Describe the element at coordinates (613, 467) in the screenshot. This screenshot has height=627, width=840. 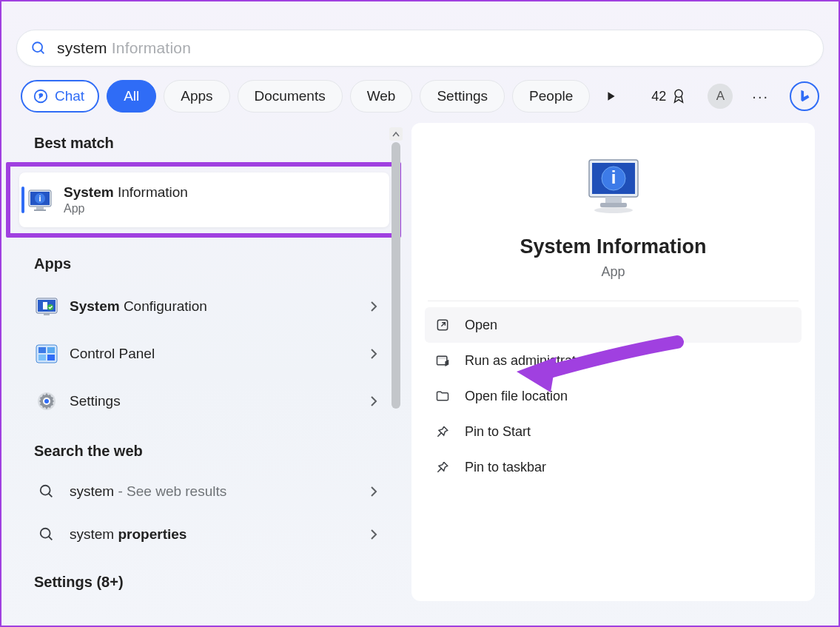
I see `action-pin-to-taskbar: Pin to taskbar` at that location.